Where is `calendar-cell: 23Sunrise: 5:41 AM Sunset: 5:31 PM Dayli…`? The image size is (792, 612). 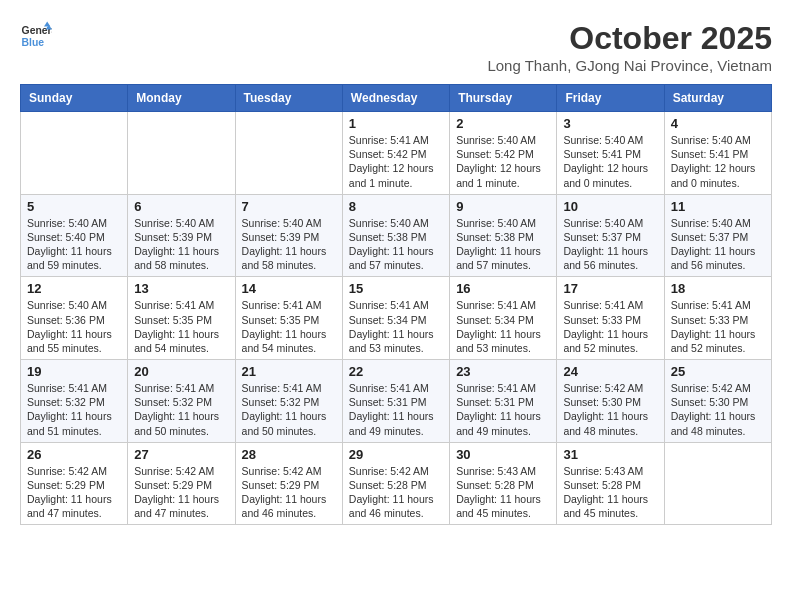
calendar-cell: 23Sunrise: 5:41 AM Sunset: 5:31 PM Dayli… is located at coordinates (504, 402).